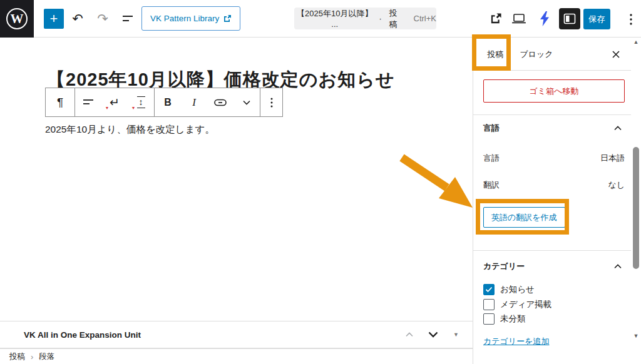  I want to click on paragraph-block: 2025年10月より、価格を改定します。, so click(130, 130).